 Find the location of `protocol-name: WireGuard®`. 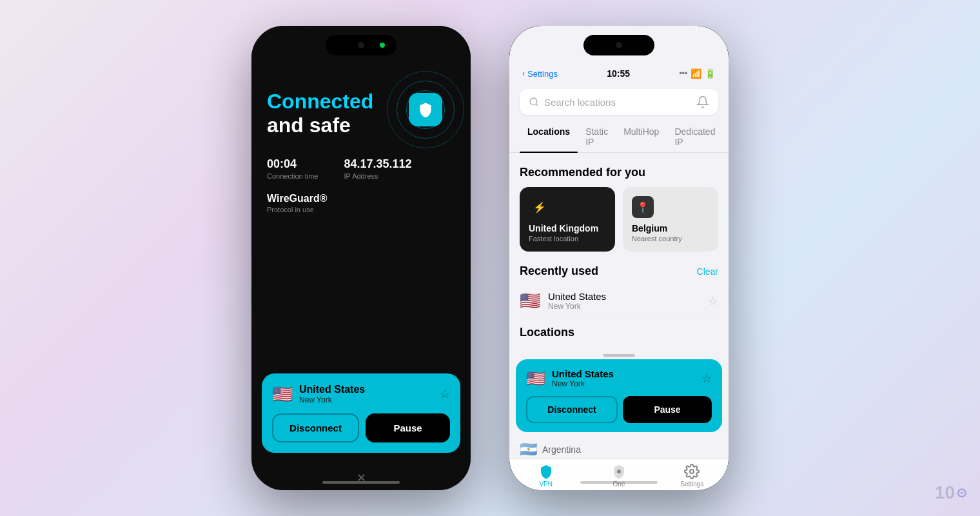

protocol-name: WireGuard® is located at coordinates (361, 199).